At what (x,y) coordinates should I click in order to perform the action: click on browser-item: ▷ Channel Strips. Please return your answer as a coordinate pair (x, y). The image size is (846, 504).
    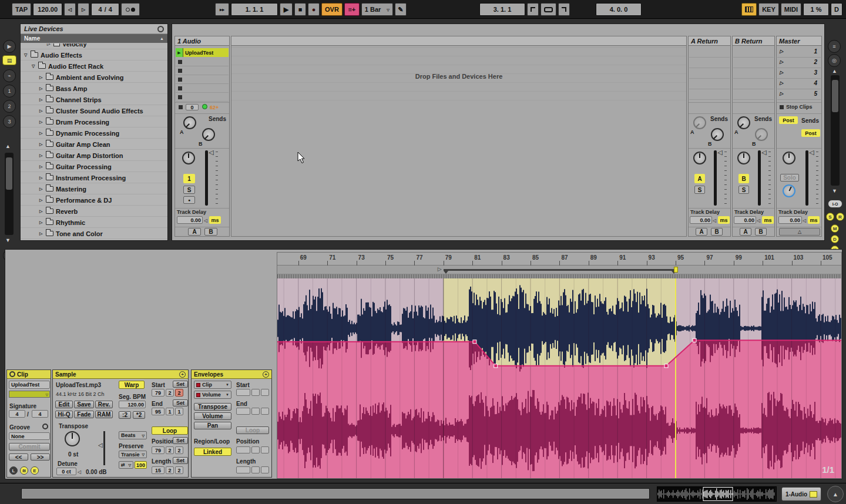
    Looking at the image, I should click on (94, 100).